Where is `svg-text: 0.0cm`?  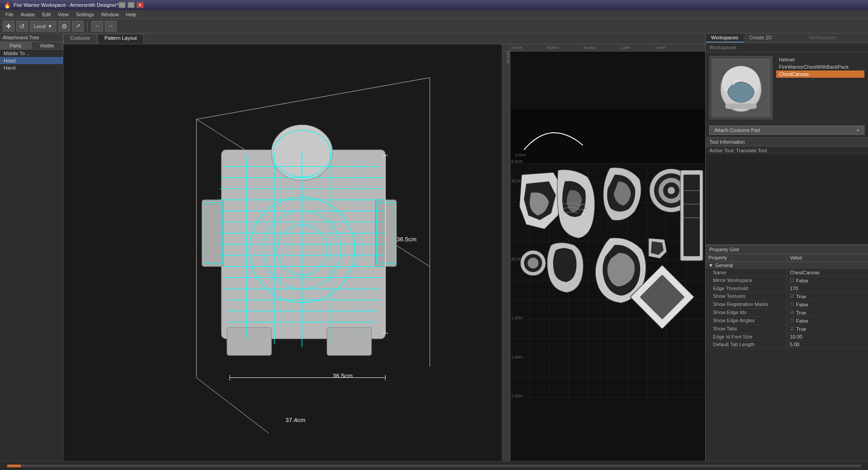
svg-text: 0.0cm is located at coordinates (521, 155).